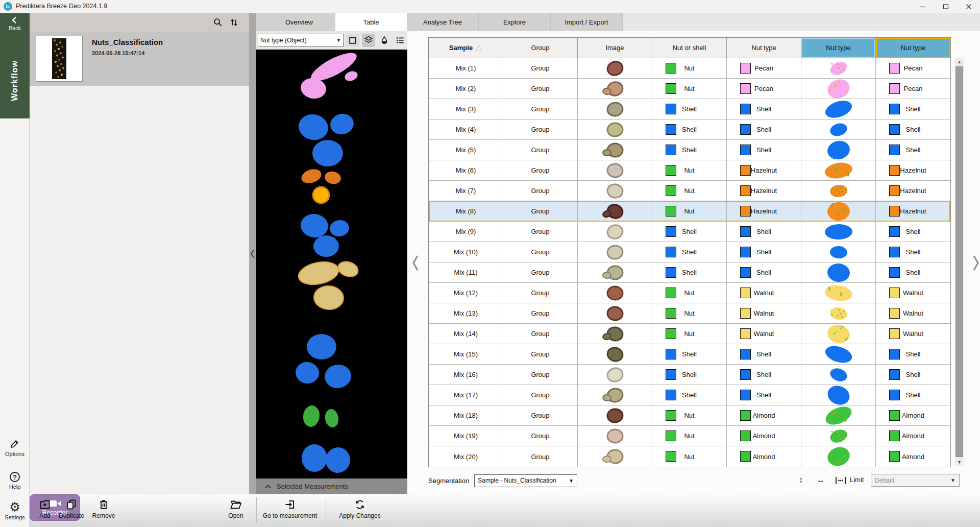 This screenshot has height=527, width=980. I want to click on group-cell: Group, so click(541, 395).